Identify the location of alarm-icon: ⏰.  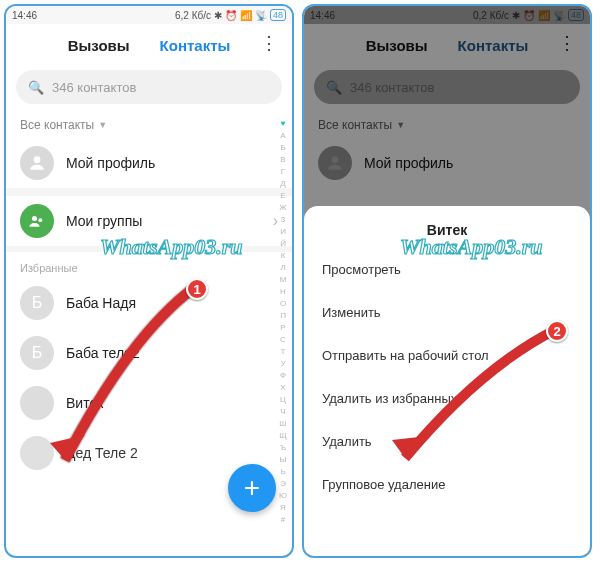
(231, 16).